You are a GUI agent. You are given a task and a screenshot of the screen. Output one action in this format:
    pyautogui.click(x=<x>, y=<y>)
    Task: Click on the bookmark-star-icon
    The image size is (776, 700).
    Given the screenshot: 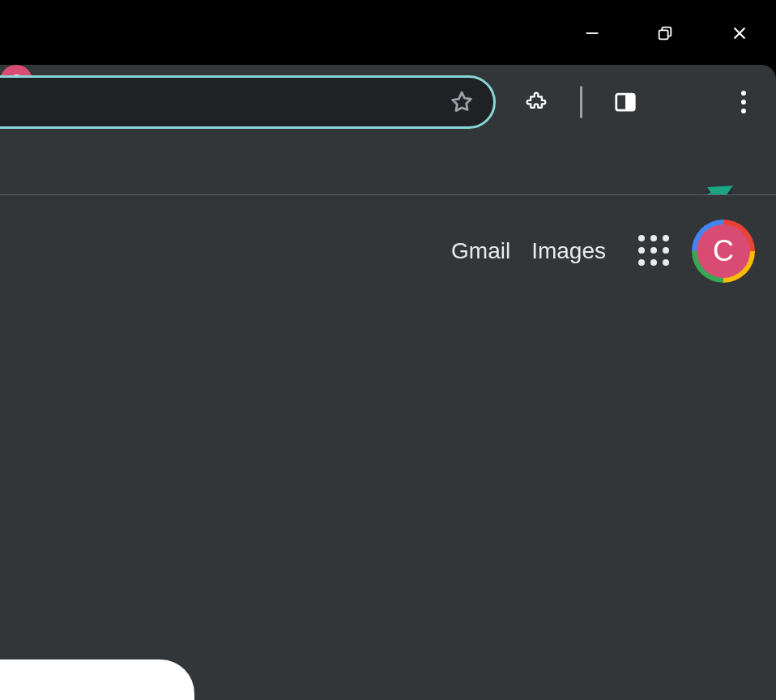 What is the action you would take?
    pyautogui.click(x=462, y=102)
    